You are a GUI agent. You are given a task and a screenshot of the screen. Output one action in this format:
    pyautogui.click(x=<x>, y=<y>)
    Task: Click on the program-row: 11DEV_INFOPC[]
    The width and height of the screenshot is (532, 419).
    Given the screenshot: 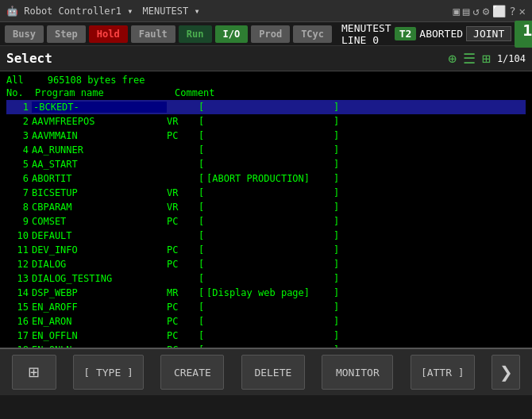 What is the action you would take?
    pyautogui.click(x=266, y=250)
    